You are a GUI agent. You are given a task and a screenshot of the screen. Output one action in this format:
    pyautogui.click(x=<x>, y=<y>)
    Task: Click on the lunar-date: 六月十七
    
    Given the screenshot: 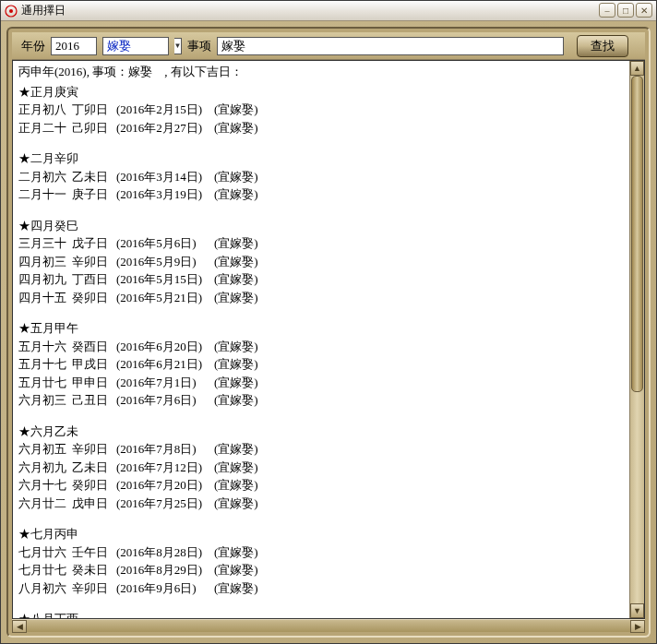 What is the action you would take?
    pyautogui.click(x=45, y=485)
    